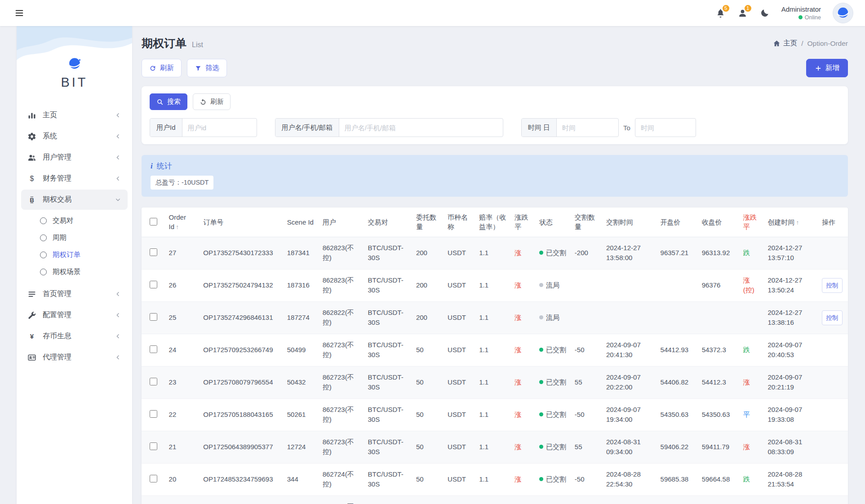 This screenshot has width=865, height=504. Describe the element at coordinates (630, 479) in the screenshot. I see `cell-settle_time: 2024-08-28 22:54:30` at that location.